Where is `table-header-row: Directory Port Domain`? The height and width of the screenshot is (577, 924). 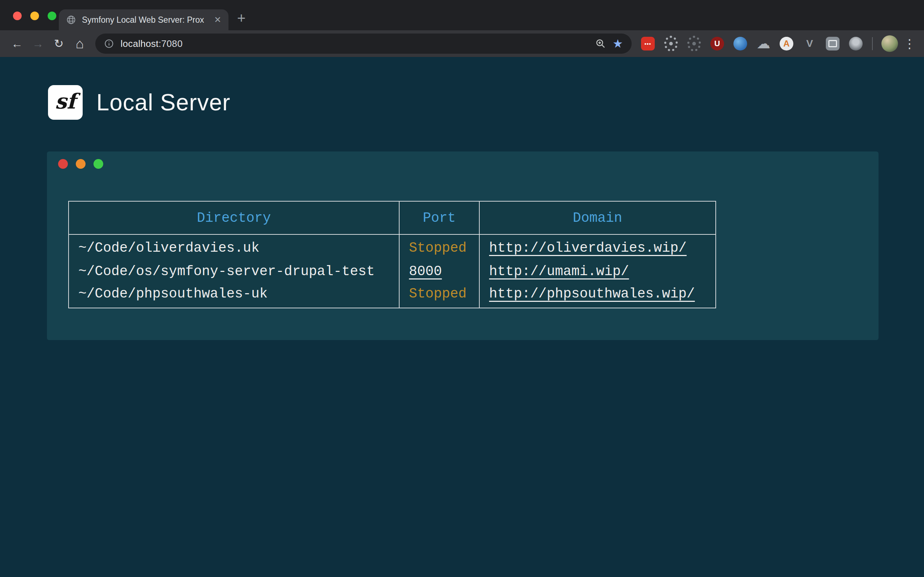 table-header-row: Directory Port Domain is located at coordinates (393, 218).